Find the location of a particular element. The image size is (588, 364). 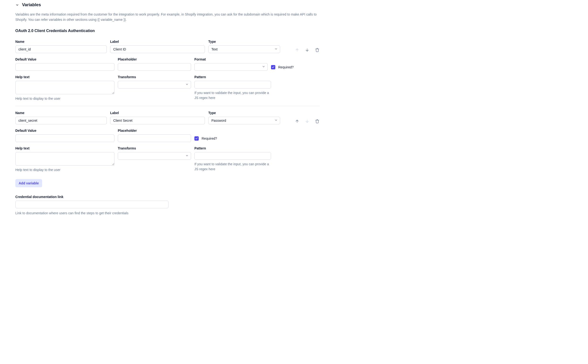

subsection-title: OAuth 2.0 Client Credentials Authenticat… is located at coordinates (168, 31).